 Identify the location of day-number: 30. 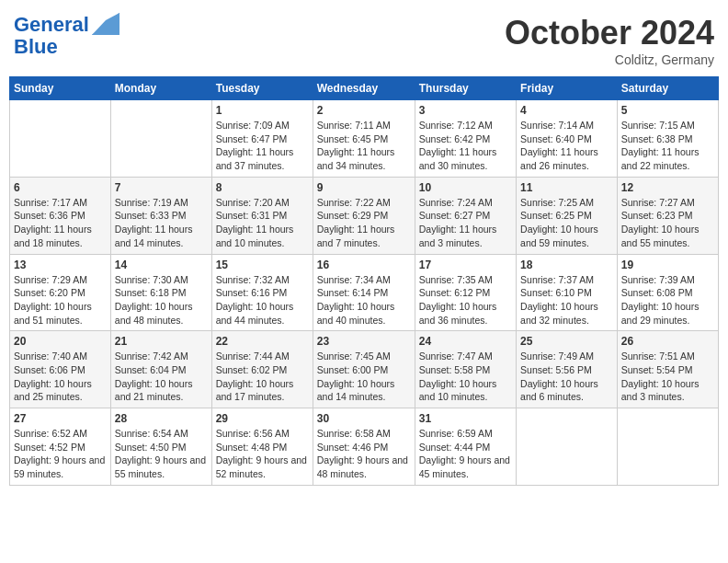
(364, 419).